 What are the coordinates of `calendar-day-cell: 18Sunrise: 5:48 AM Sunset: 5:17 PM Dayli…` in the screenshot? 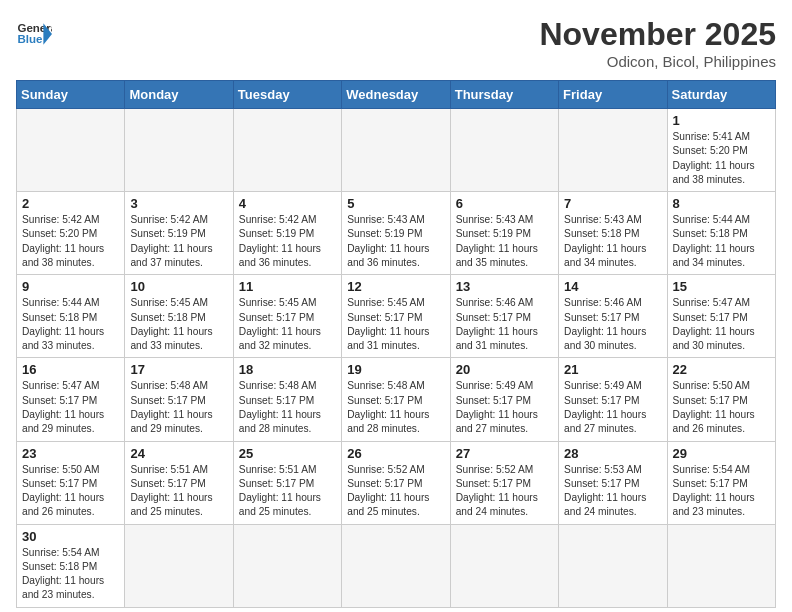 It's located at (287, 400).